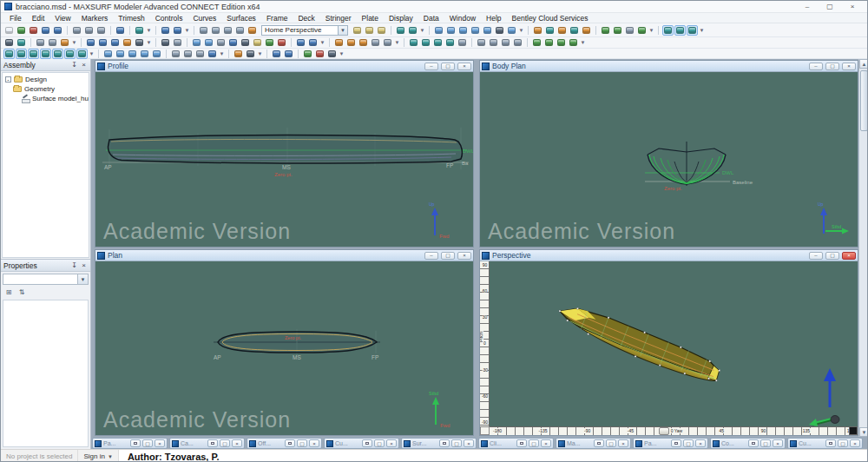 Image resolution: width=868 pixels, height=462 pixels. I want to click on menu-item-help: Help, so click(493, 18).